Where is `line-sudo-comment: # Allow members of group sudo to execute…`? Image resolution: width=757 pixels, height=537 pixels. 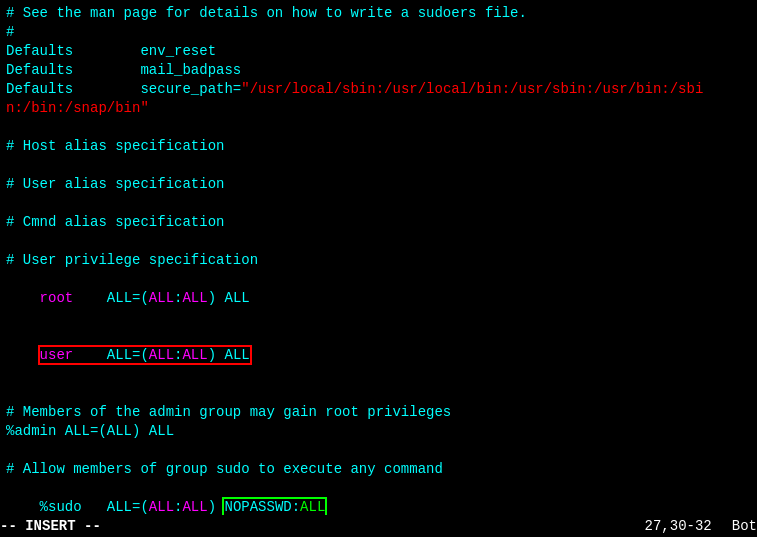 line-sudo-comment: # Allow members of group sudo to execute… is located at coordinates (378, 470).